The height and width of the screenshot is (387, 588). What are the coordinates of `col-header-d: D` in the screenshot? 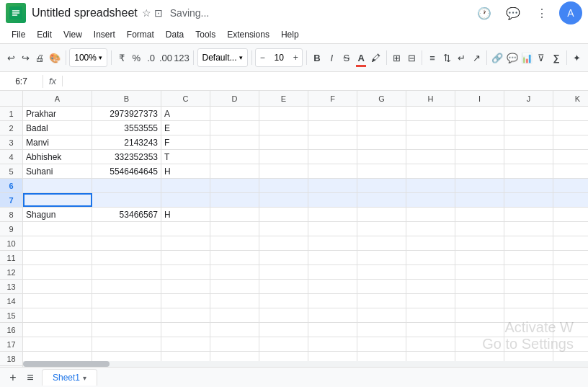 It's located at (235, 99).